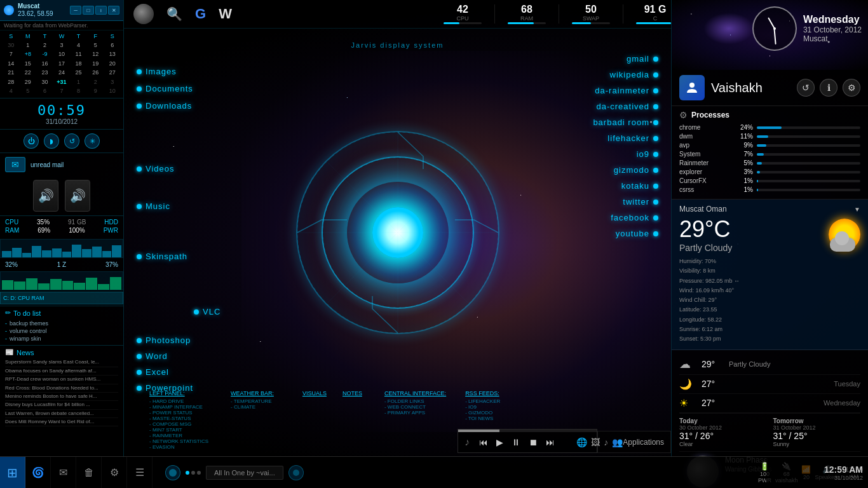 This screenshot has width=868, height=488. I want to click on news-item-8: Does Mitt Romney Want to Get Rid of..., so click(62, 422).